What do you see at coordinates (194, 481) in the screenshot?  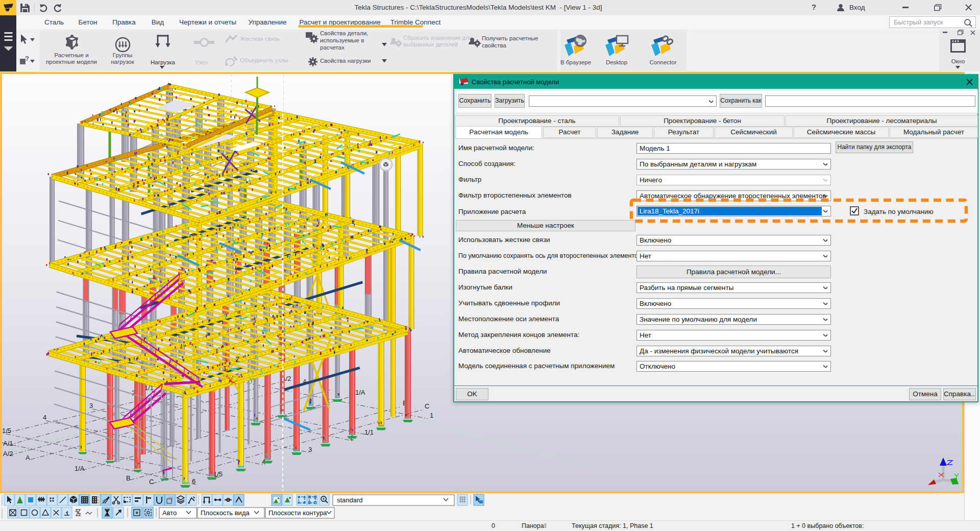 I see `svg-text: 6` at bounding box center [194, 481].